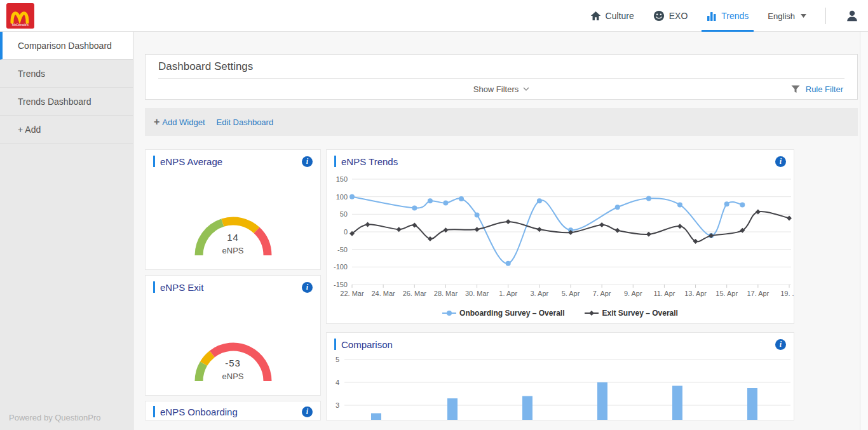 This screenshot has height=430, width=868. I want to click on widget-title: eNPS Onboarding, so click(231, 412).